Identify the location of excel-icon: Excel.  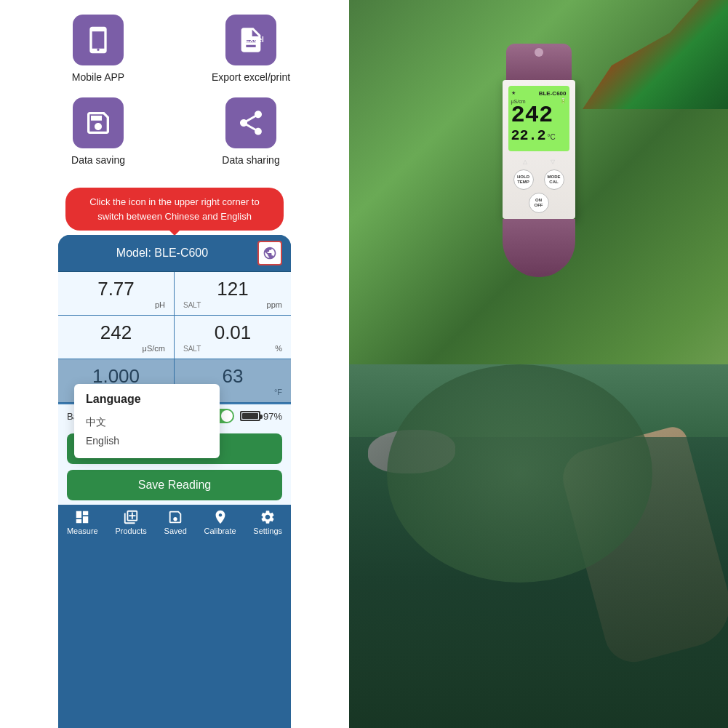
(251, 40).